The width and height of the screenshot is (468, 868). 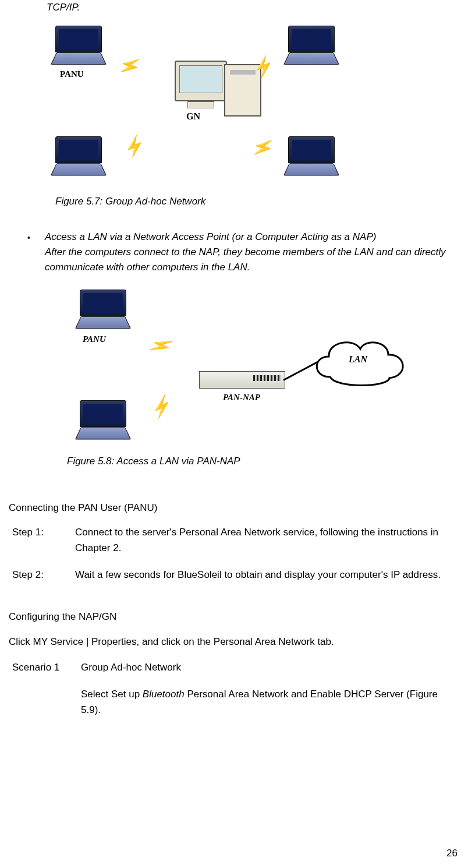 I want to click on section-heading-napgn: Configuring the NAP/GN, so click(x=234, y=617).